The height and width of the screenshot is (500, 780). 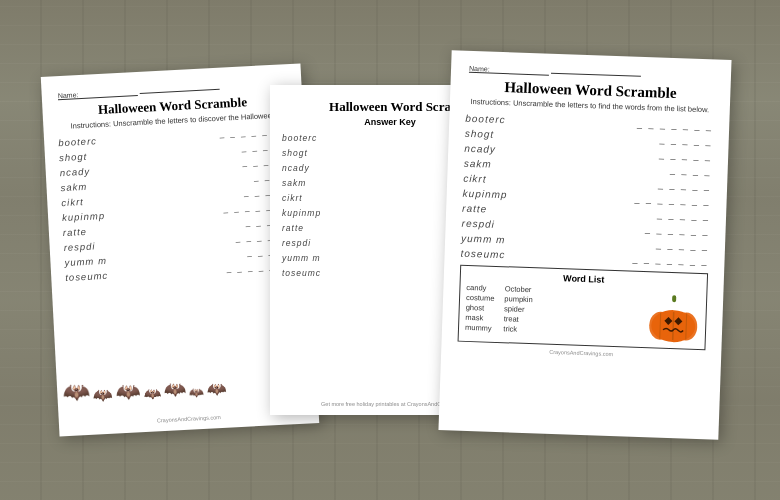 What do you see at coordinates (584, 307) in the screenshot?
I see `word-list-box: Word List candy costume ghost mask mummy…` at bounding box center [584, 307].